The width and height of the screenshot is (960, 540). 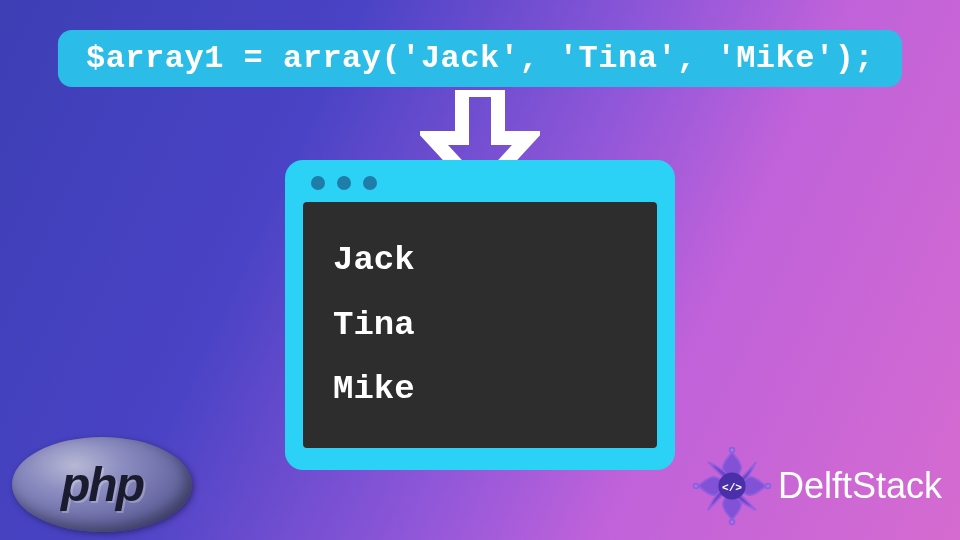 I want to click on mandala-icon: </>, so click(x=732, y=486).